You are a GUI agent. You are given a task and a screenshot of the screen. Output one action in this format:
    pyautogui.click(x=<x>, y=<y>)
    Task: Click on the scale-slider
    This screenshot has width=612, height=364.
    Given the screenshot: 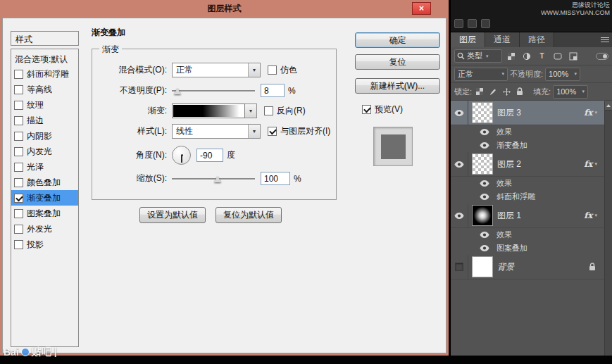 What is the action you would take?
    pyautogui.click(x=213, y=179)
    